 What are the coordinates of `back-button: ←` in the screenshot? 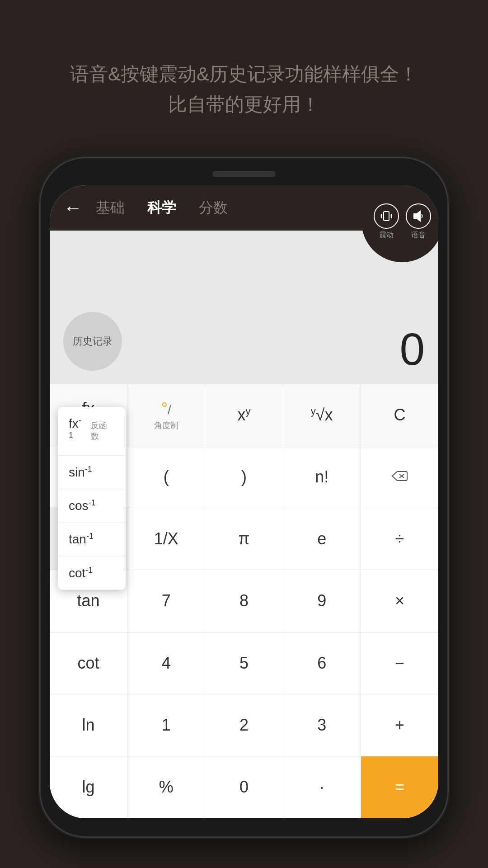 It's located at (73, 208).